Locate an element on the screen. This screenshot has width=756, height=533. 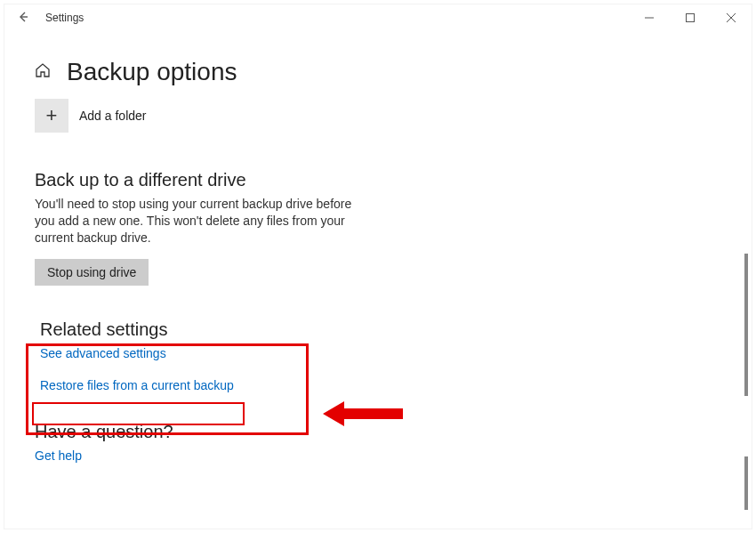
close-button is located at coordinates (731, 18).